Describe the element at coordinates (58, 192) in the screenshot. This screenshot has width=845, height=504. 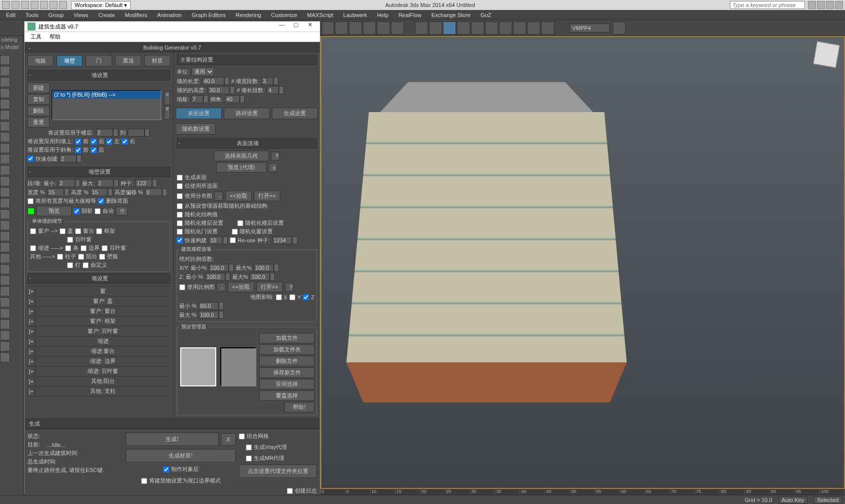
I see `width-spinner` at that location.